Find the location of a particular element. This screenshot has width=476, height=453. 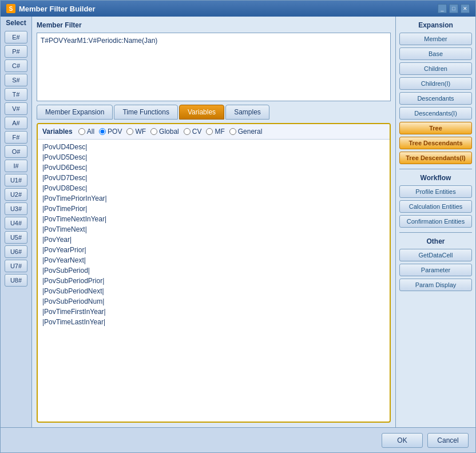

workflow-title: Workflow is located at coordinates (436, 178).